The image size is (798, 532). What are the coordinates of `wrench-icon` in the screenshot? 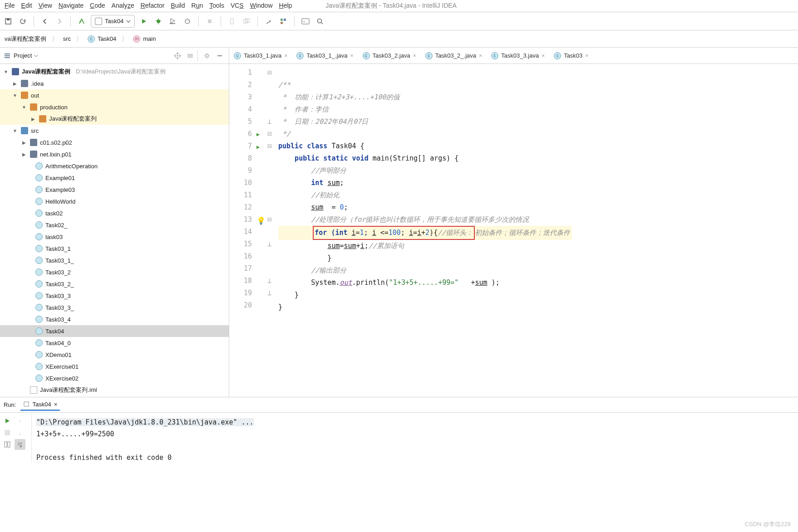 It's located at (269, 21).